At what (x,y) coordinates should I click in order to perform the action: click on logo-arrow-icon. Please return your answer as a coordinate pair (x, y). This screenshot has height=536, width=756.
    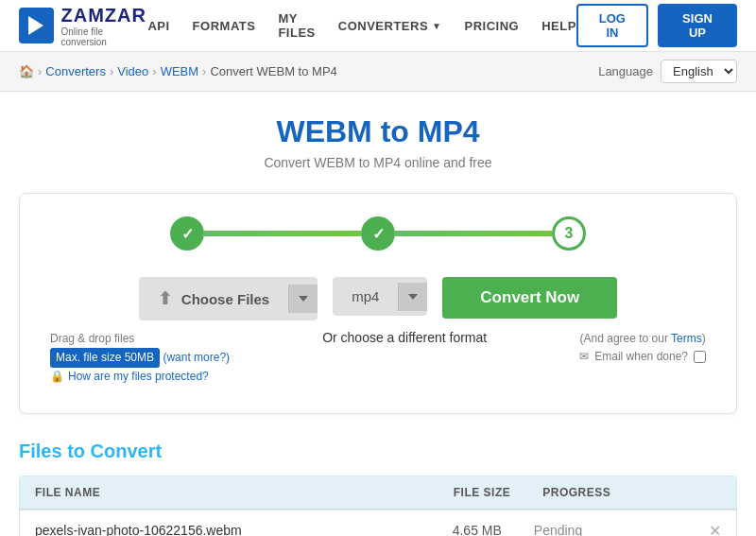
    Looking at the image, I should click on (36, 26).